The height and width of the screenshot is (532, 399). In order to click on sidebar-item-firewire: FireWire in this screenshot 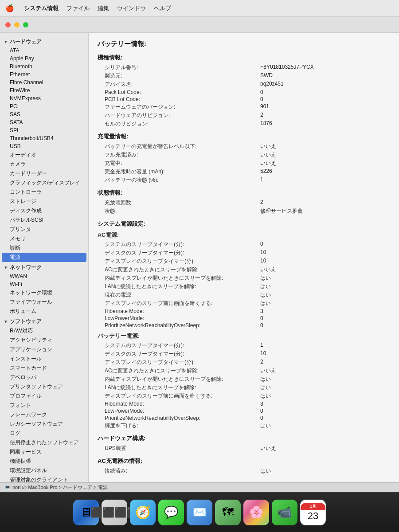, I will do `click(44, 90)`.